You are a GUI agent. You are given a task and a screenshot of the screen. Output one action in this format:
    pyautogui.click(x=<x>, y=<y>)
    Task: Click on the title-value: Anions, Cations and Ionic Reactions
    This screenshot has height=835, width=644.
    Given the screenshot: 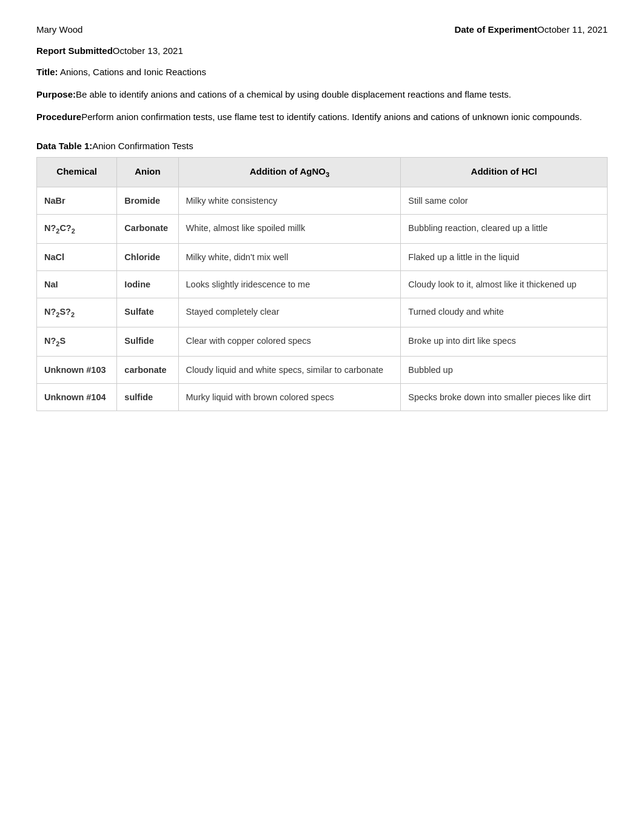 What is the action you would take?
    pyautogui.click(x=133, y=72)
    